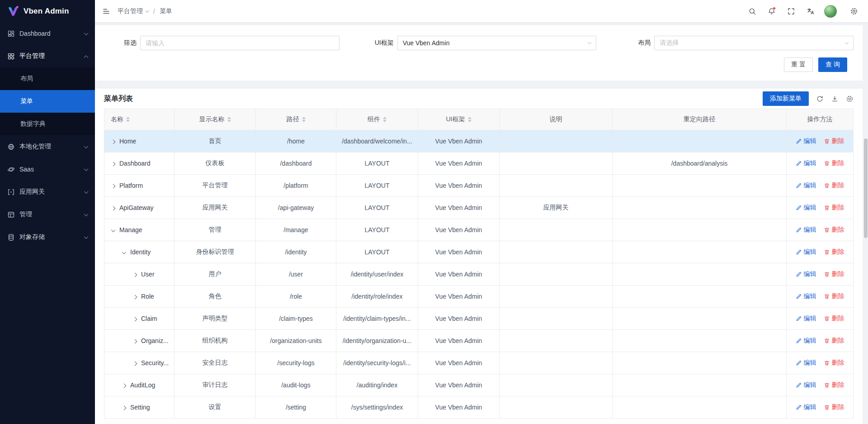 This screenshot has height=424, width=868. I want to click on avatar, so click(830, 11).